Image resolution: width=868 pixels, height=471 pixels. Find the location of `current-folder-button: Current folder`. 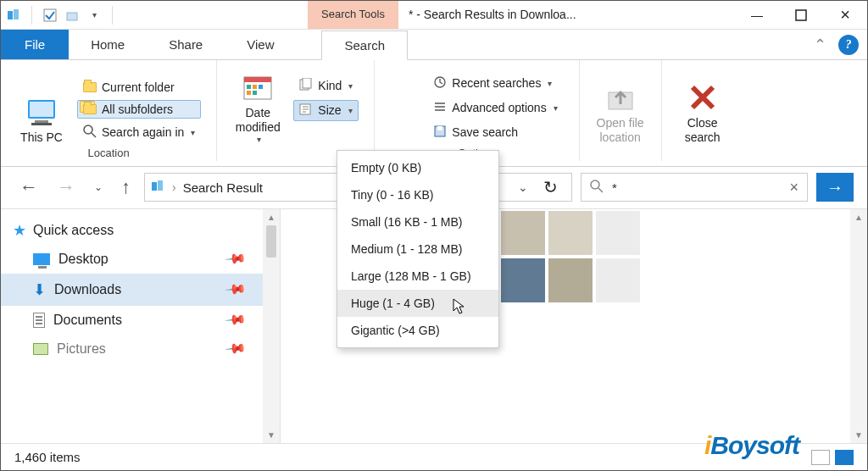

current-folder-button: Current folder is located at coordinates (139, 87).